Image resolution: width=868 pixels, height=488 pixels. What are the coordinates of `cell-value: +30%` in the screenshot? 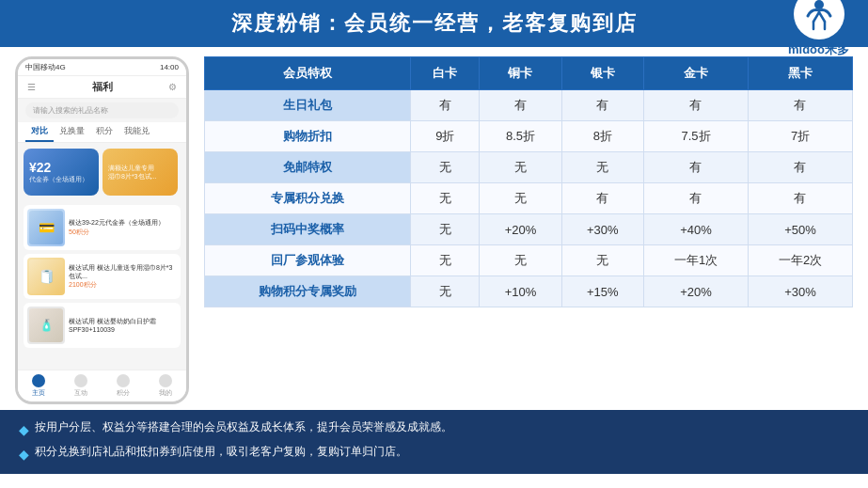 It's located at (602, 229).